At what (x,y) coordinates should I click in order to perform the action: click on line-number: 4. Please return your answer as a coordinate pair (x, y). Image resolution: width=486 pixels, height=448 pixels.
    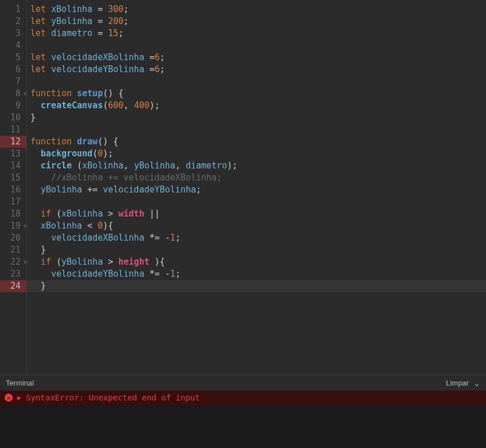
    Looking at the image, I should click on (13, 46).